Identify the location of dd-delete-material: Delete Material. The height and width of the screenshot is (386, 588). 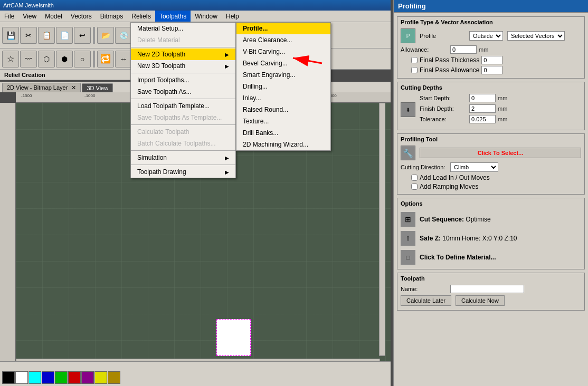
(183, 40).